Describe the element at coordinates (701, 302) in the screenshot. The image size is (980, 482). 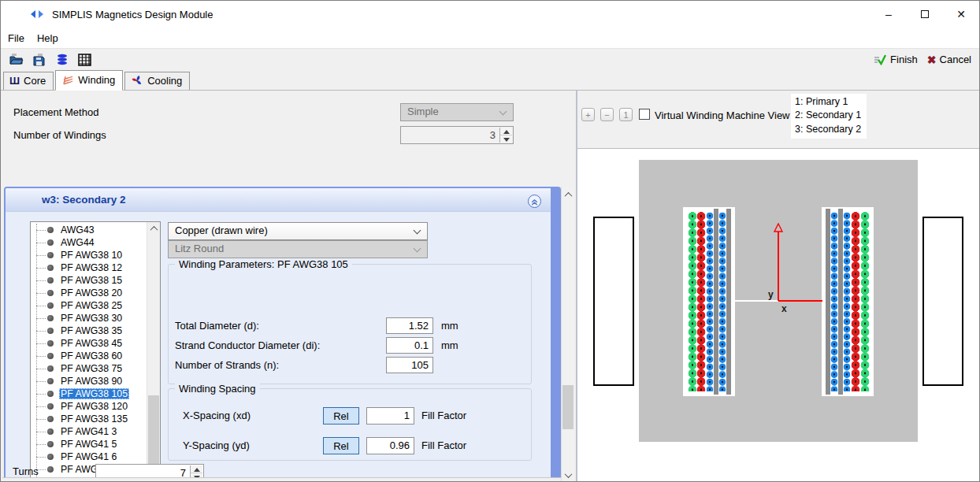
I see `secondary1-winding-column` at that location.